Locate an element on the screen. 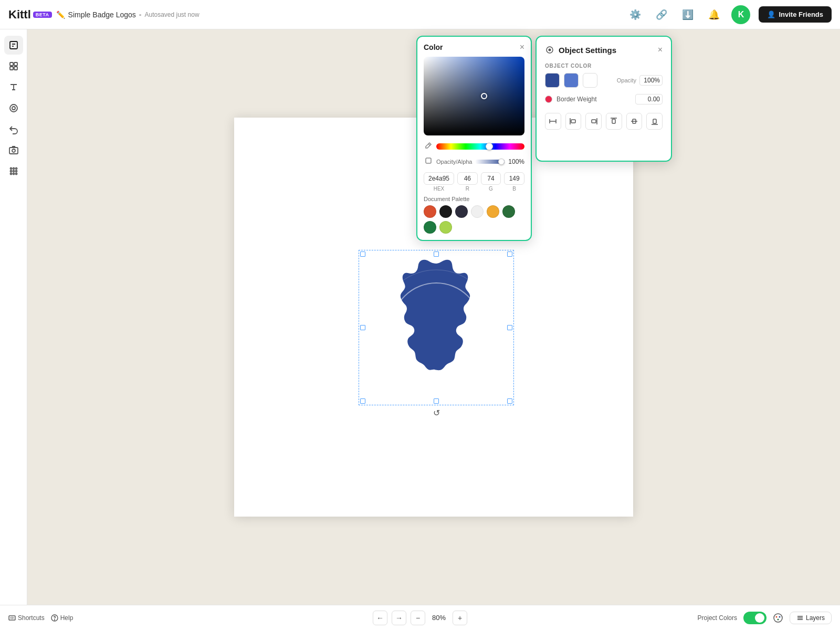  color-gradient-picker is located at coordinates (474, 96).